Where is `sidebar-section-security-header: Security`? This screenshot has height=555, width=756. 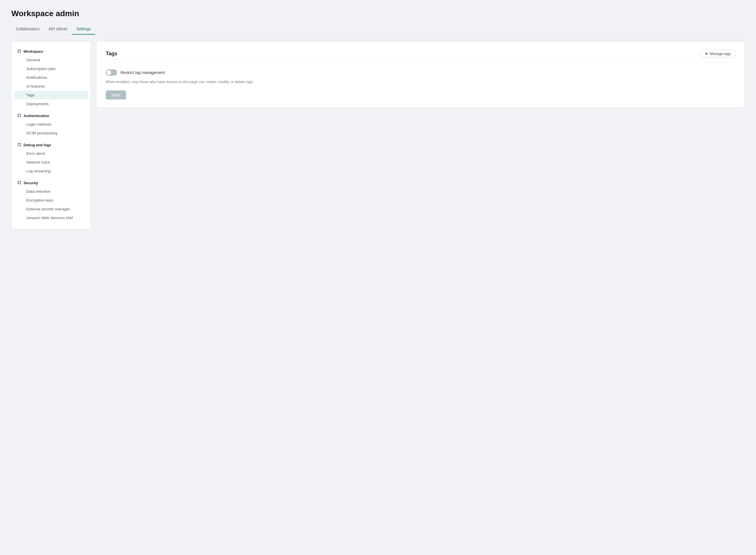
sidebar-section-security-header: Security is located at coordinates (51, 182).